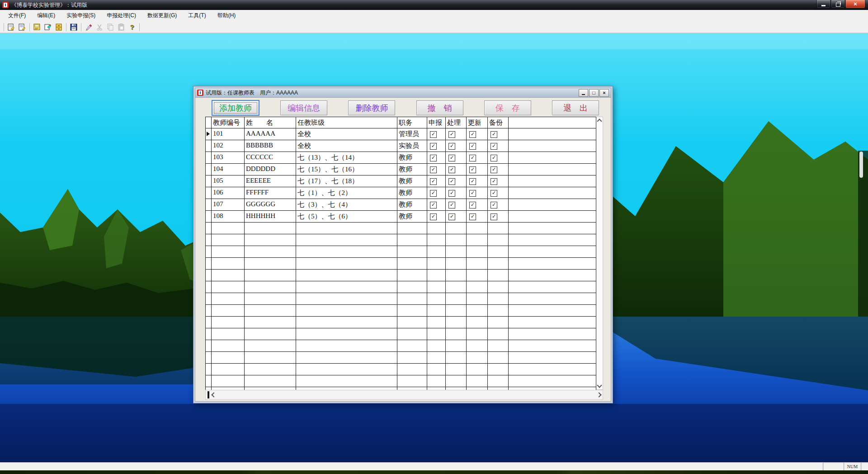 The height and width of the screenshot is (474, 868). What do you see at coordinates (401, 158) in the screenshot?
I see `table-row: 103CCCCCC七（13）、七（14）教师✓✓✓✓` at bounding box center [401, 158].